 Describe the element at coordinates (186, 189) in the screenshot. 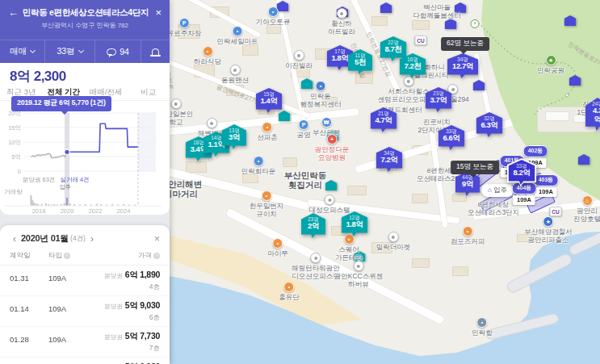

I see `poi-label: 광안리해변테마거리` at that location.